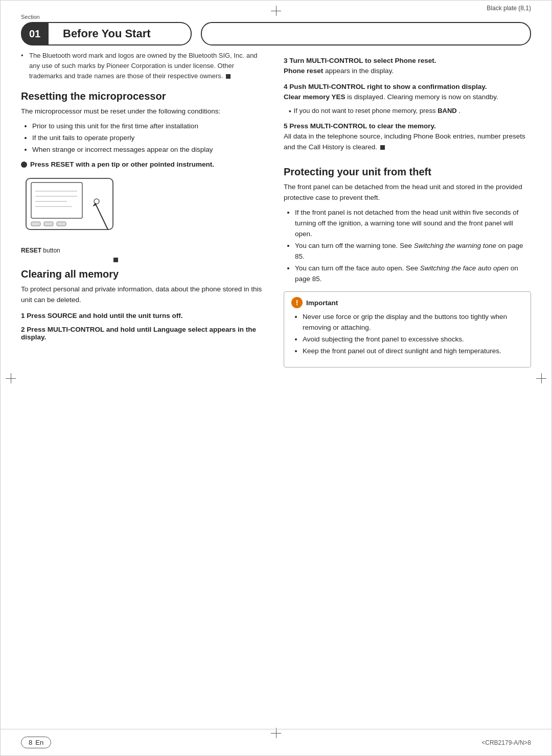 This screenshot has width=552, height=756. Describe the element at coordinates (407, 172) in the screenshot. I see `protecting-title: Protecting your unit from theft` at that location.